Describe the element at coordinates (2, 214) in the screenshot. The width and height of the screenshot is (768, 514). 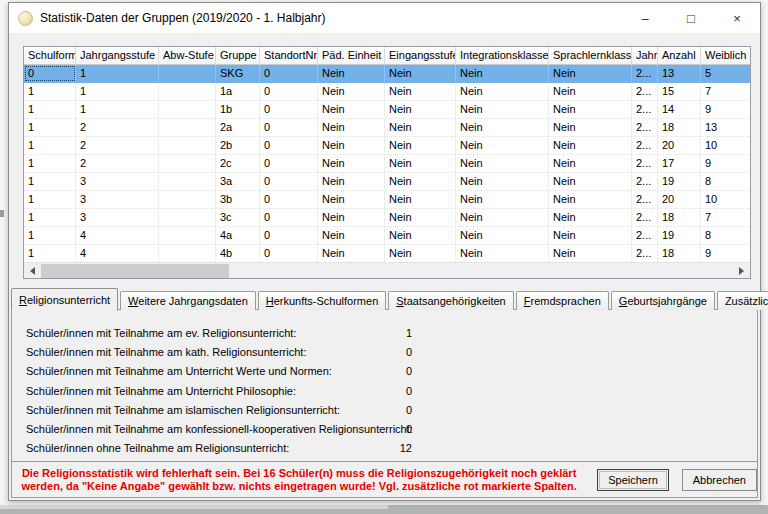
I see `background-window-fragment` at that location.